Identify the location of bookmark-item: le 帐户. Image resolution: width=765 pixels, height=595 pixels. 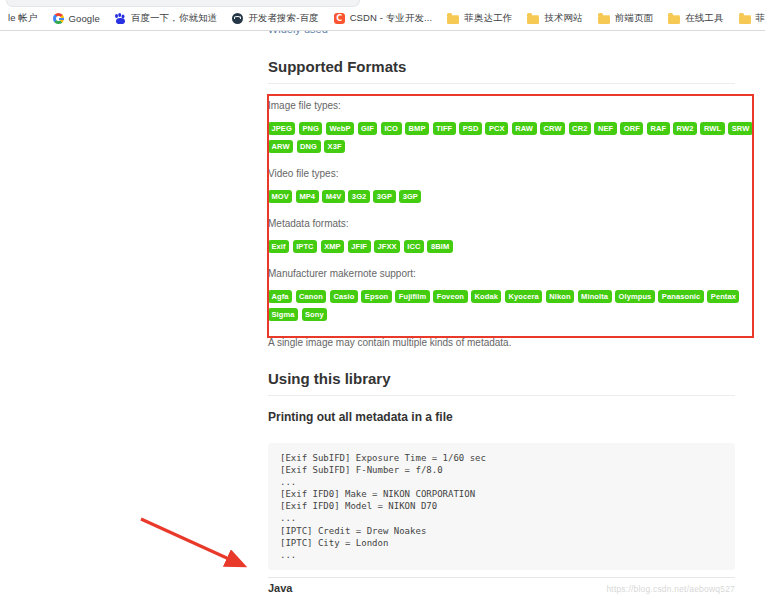
(20, 18).